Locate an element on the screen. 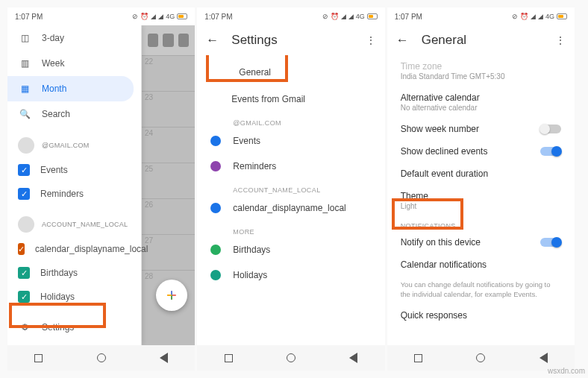  settings-cal-reminders: Reminders is located at coordinates (291, 166).